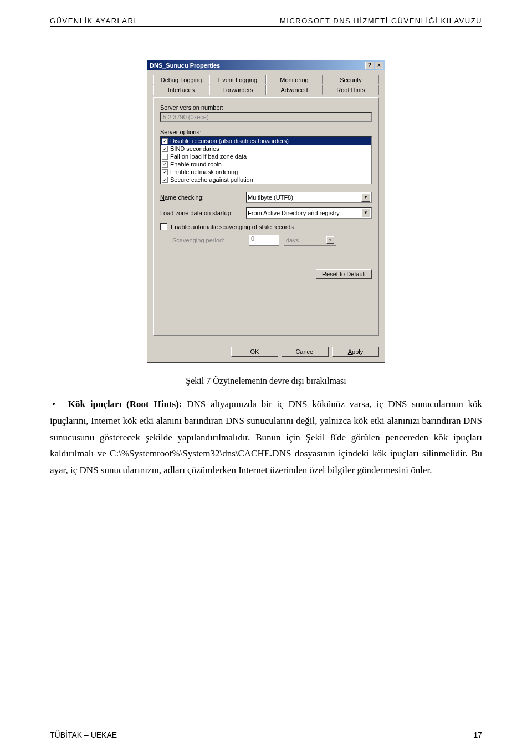  I want to click on document-footer: TÜBİTAK – UEKAE 17, so click(266, 734).